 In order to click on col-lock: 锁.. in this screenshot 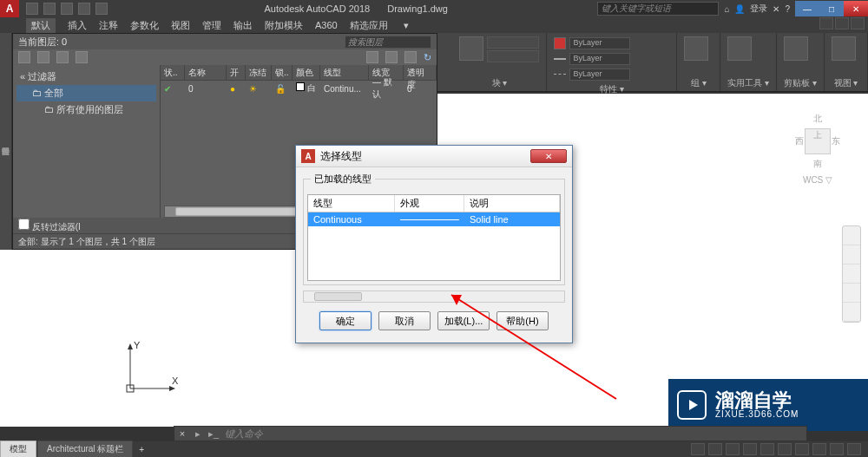, I will do `click(282, 73)`.